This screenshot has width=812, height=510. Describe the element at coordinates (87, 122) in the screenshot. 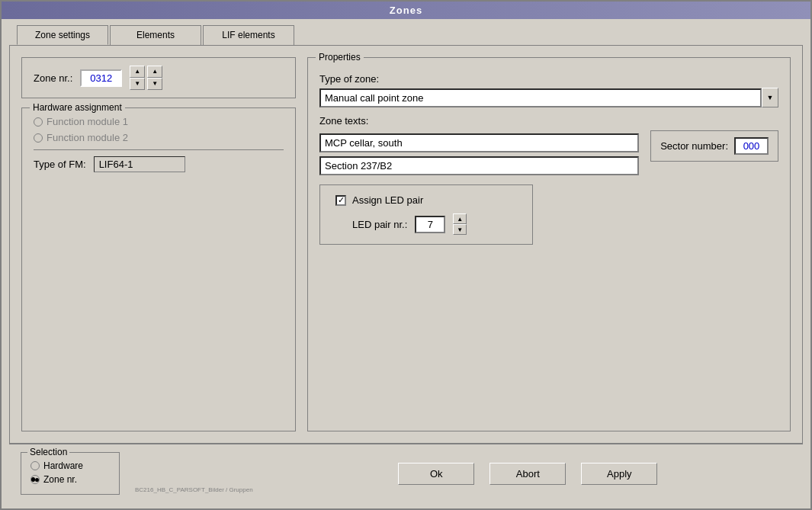

I see `function-module-1-label: Function module 1` at that location.